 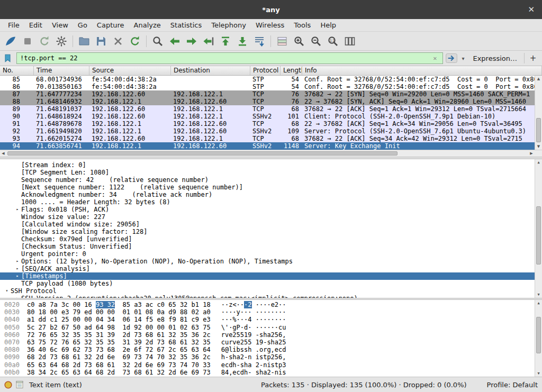 What do you see at coordinates (101, 41) in the screenshot?
I see `save-file-button` at bounding box center [101, 41].